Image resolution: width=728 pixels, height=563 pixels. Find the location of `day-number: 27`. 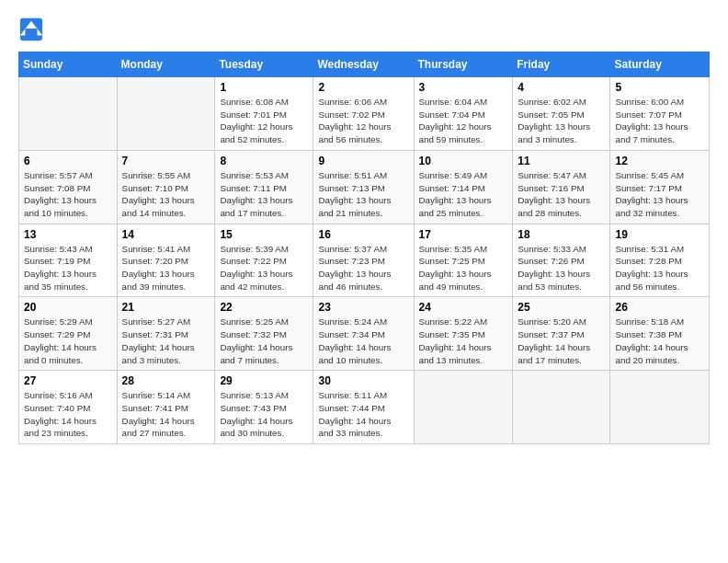

day-number: 27 is located at coordinates (68, 381).